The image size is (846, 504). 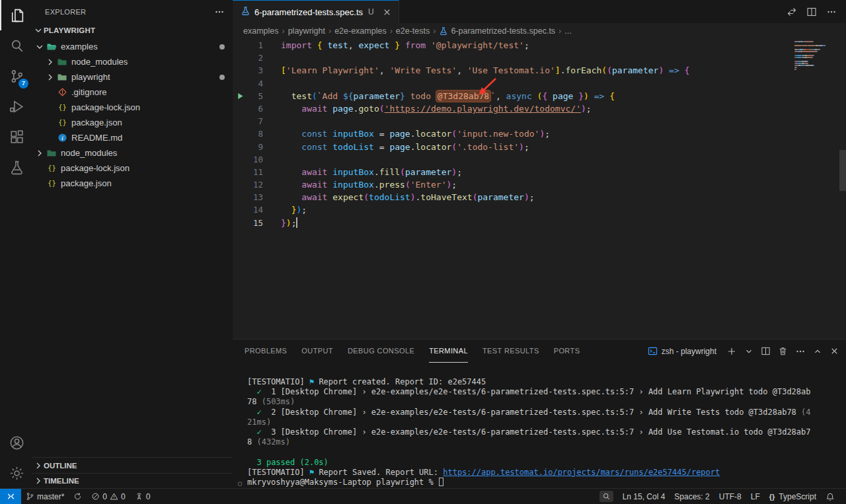 What do you see at coordinates (539, 197) in the screenshot?
I see `code-line: 13 await expect(todoList).toHaveText(par…` at bounding box center [539, 197].